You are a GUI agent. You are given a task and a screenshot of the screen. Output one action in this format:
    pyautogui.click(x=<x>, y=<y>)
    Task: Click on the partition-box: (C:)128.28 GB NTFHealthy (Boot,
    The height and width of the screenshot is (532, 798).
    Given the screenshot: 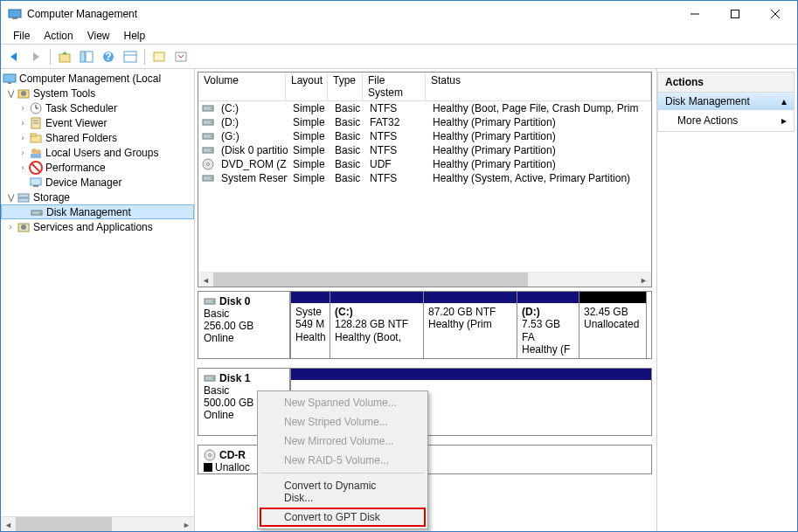 What is the action you would take?
    pyautogui.click(x=377, y=325)
    